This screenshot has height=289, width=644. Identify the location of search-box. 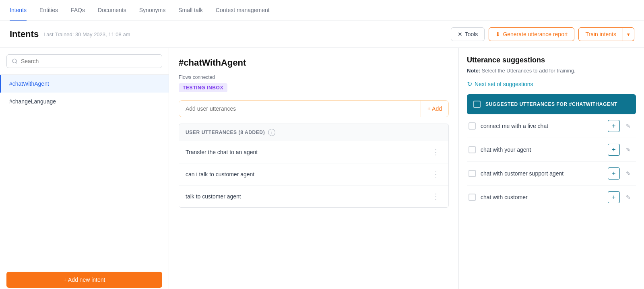
(85, 61).